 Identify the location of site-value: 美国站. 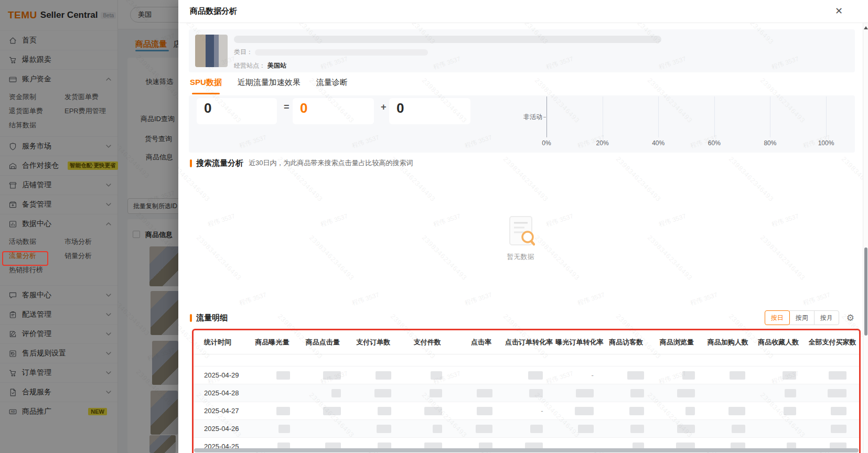
(277, 66).